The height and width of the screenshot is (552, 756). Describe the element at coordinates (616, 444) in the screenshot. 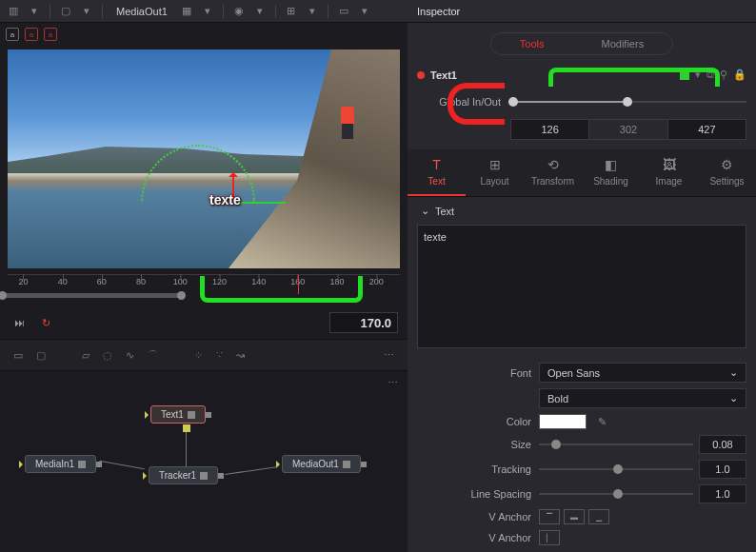

I see `size-slider` at that location.